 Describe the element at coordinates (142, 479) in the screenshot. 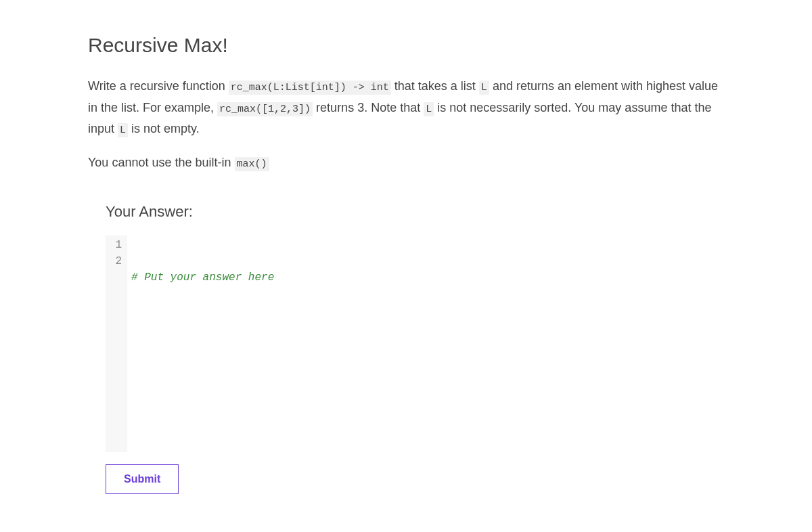

I see `submit-button: Submit` at that location.